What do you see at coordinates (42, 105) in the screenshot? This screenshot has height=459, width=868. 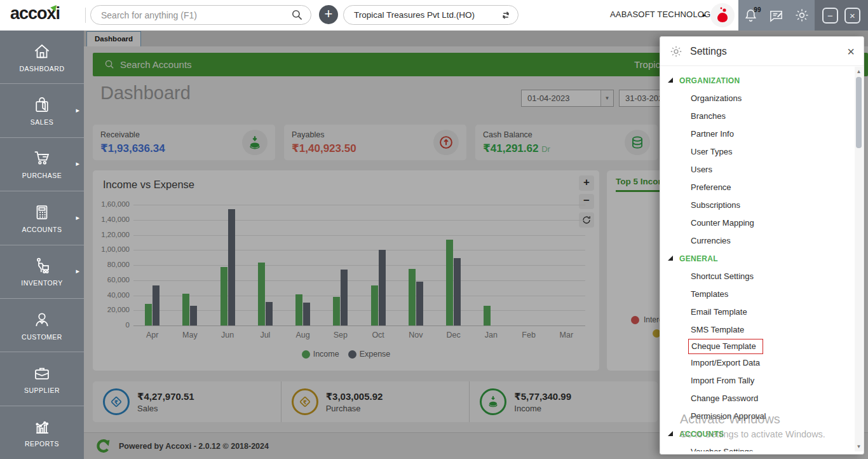 I see `shopping-bag-icon` at bounding box center [42, 105].